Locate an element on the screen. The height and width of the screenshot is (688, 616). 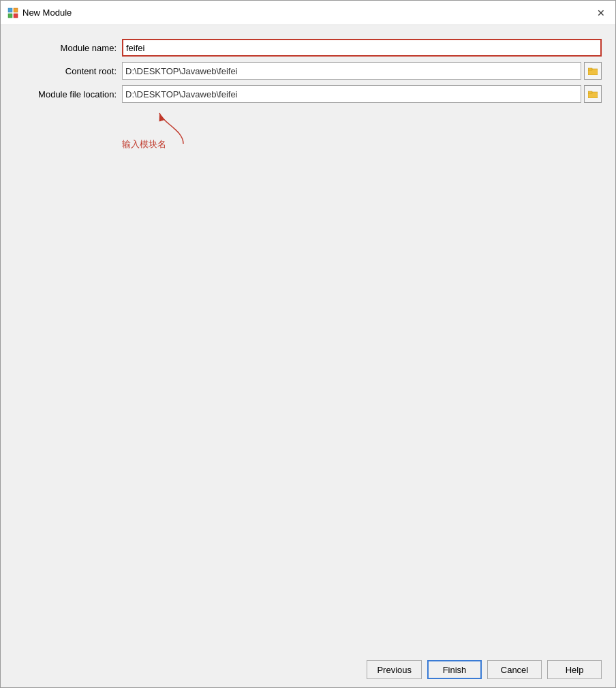
module-file-location-row: Module file location: is located at coordinates (308, 94).